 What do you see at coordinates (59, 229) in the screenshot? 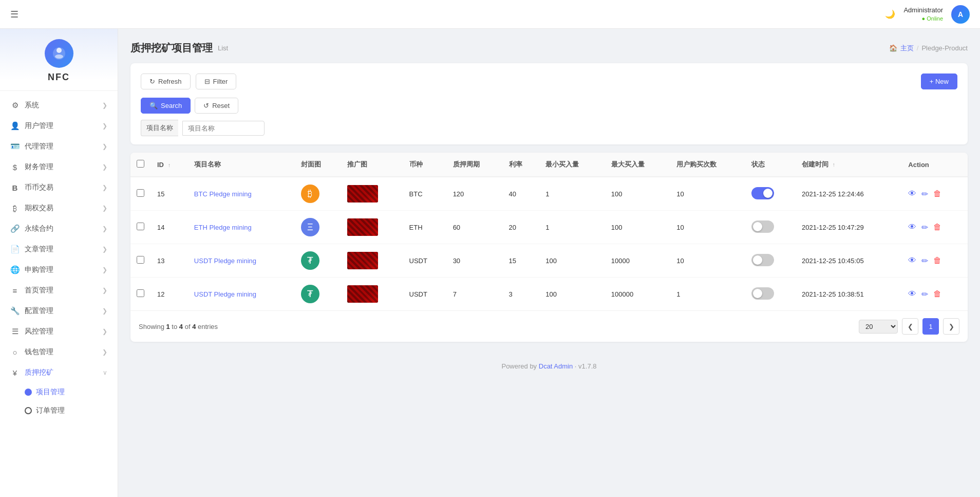
I see `sidebar-item-perpetual-contract: 🔗 永续合约 ❯` at bounding box center [59, 229].